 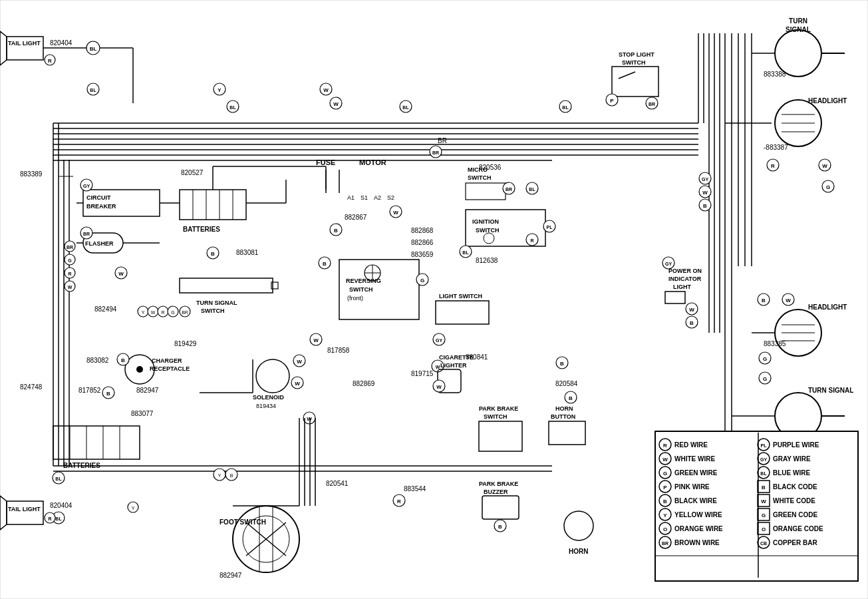 What do you see at coordinates (794, 500) in the screenshot?
I see `white-code-label: WHITE CODE` at bounding box center [794, 500].